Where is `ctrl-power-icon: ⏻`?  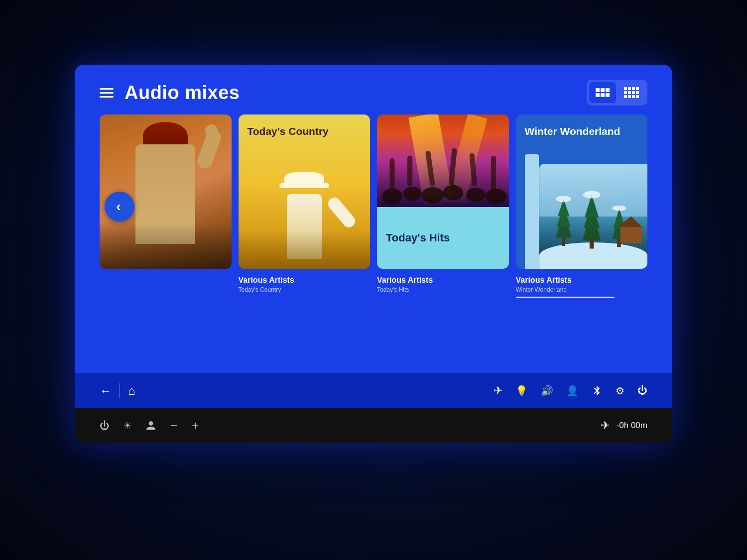 ctrl-power-icon: ⏻ is located at coordinates (105, 426).